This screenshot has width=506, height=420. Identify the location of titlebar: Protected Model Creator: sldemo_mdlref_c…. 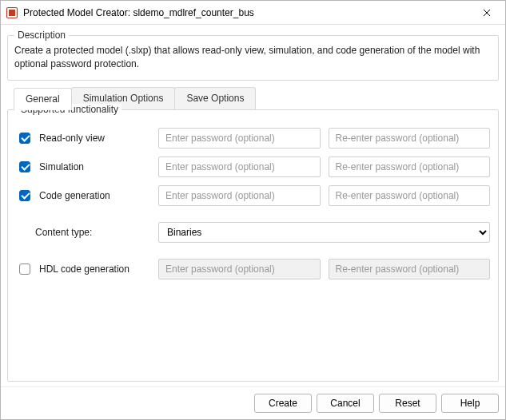
(253, 13).